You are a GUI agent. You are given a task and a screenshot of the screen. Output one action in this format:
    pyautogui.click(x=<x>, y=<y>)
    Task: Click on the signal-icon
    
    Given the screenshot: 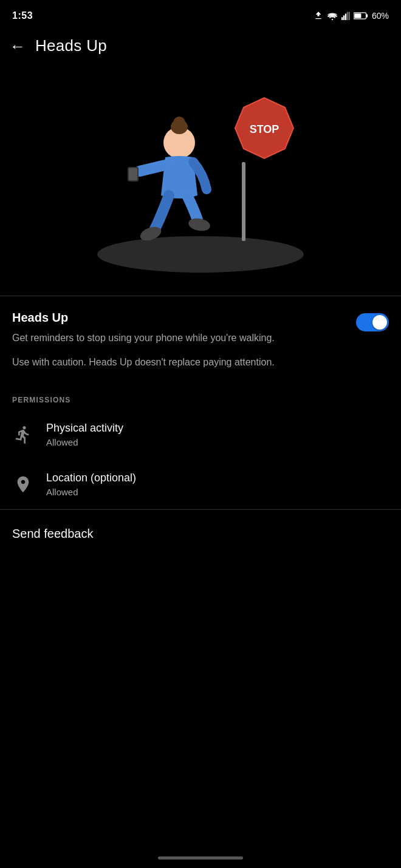 What is the action you would take?
    pyautogui.click(x=346, y=16)
    